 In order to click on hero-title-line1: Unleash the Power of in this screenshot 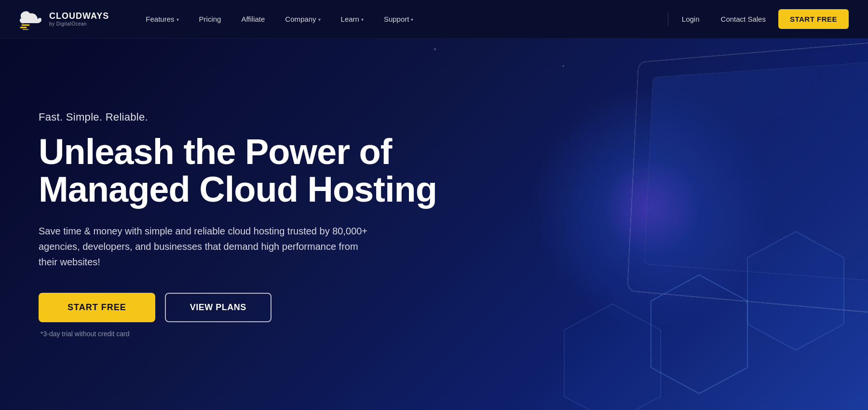, I will do `click(215, 151)`.